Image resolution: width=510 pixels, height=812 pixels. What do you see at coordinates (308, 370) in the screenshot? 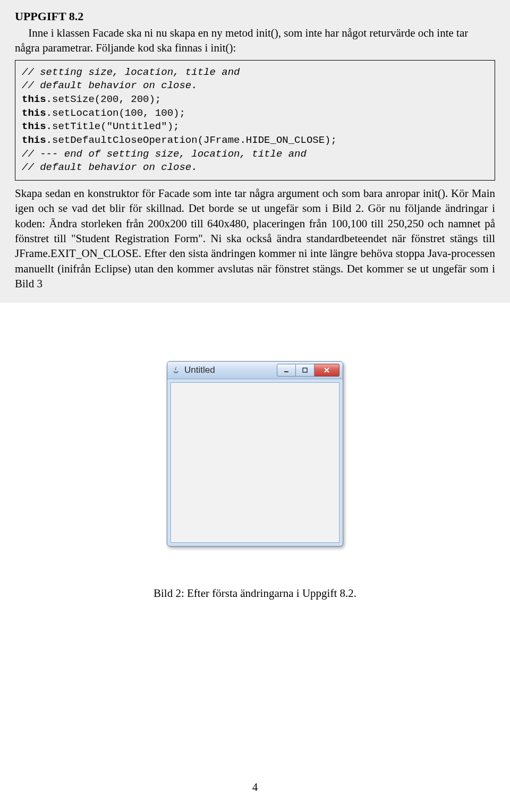
I see `window-buttons` at bounding box center [308, 370].